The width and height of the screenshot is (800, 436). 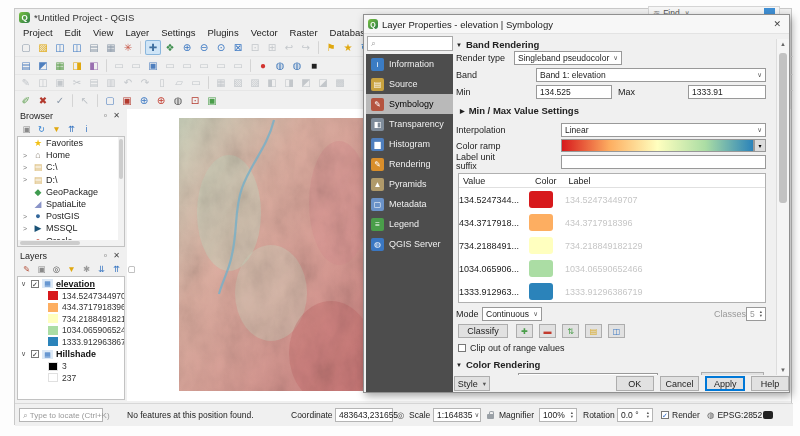 I want to click on close-panel-icon: ✕, so click(x=116, y=116).